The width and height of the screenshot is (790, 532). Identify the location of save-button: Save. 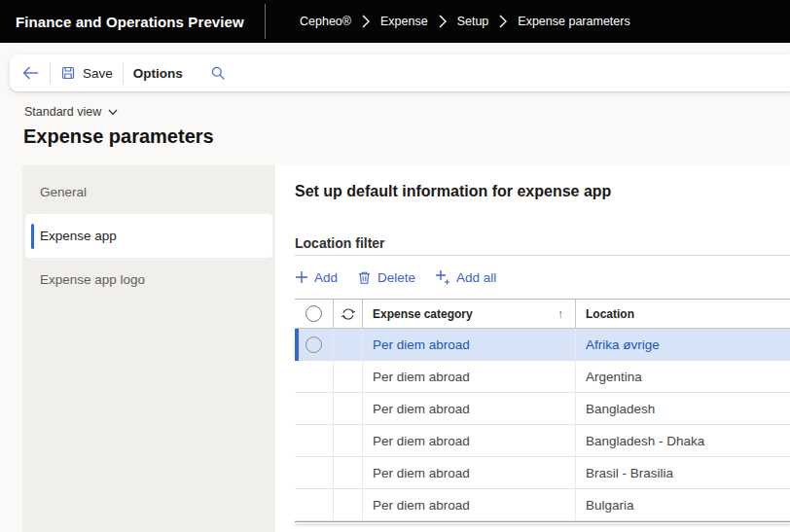
(87, 73).